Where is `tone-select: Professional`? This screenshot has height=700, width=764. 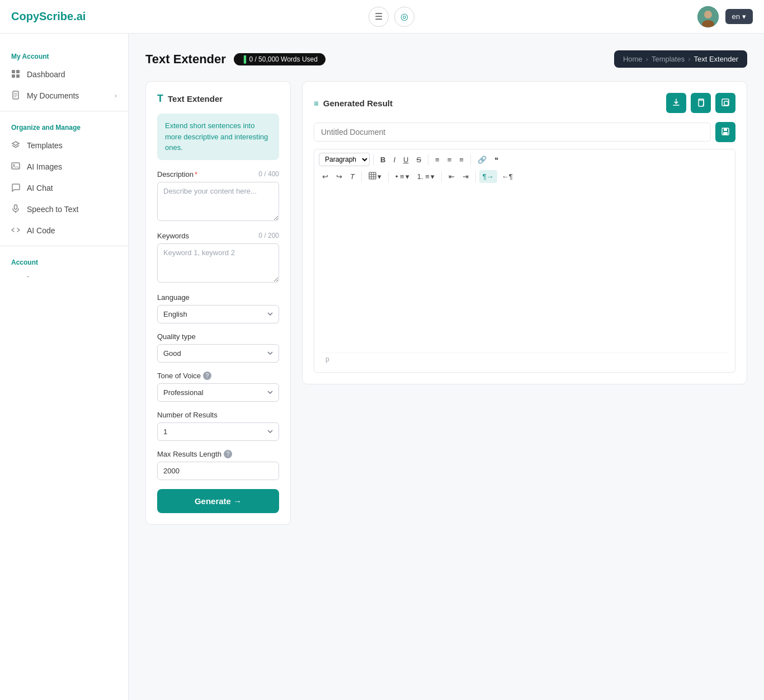 tone-select: Professional is located at coordinates (218, 393).